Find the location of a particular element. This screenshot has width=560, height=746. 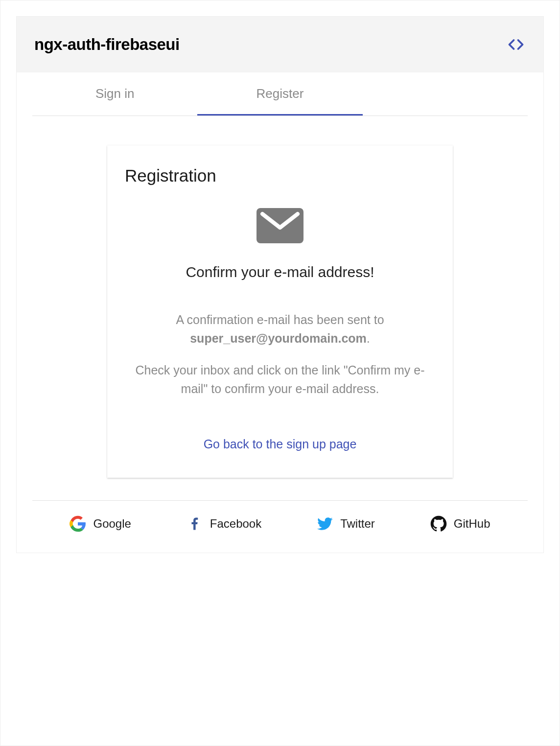

facebook-icon is located at coordinates (195, 524).